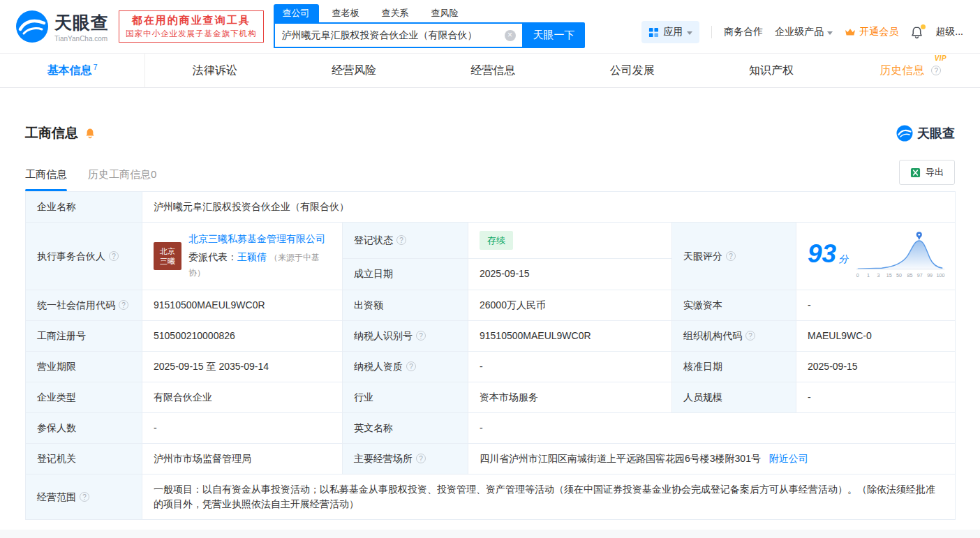 This screenshot has height=538, width=980. Describe the element at coordinates (670, 32) in the screenshot. I see `apps-menu: 应用` at that location.